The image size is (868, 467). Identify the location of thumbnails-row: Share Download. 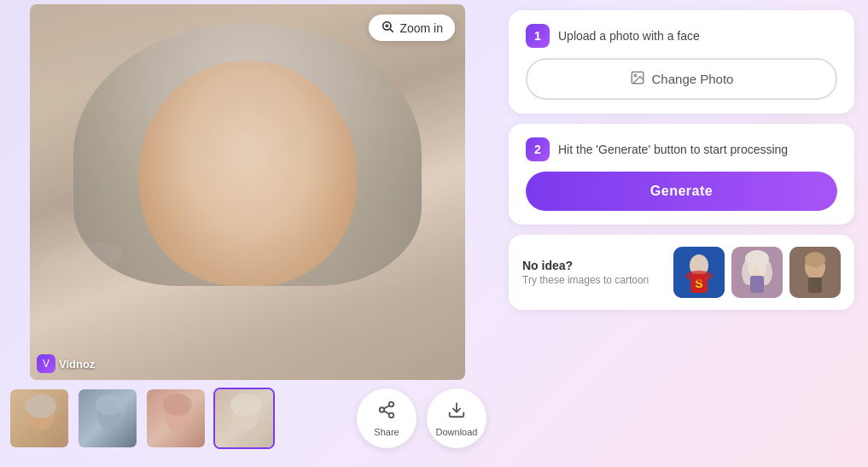
(248, 418).